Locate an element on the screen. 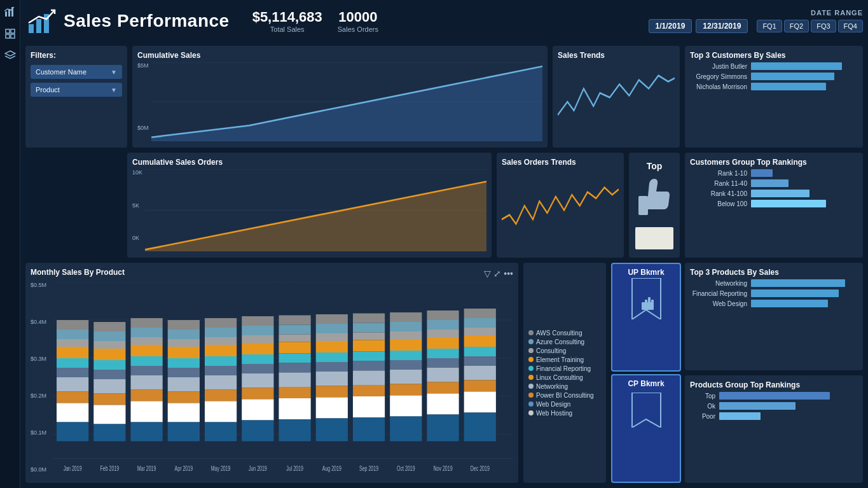 This screenshot has height=488, width=868. customer-bar-track is located at coordinates (804, 66).